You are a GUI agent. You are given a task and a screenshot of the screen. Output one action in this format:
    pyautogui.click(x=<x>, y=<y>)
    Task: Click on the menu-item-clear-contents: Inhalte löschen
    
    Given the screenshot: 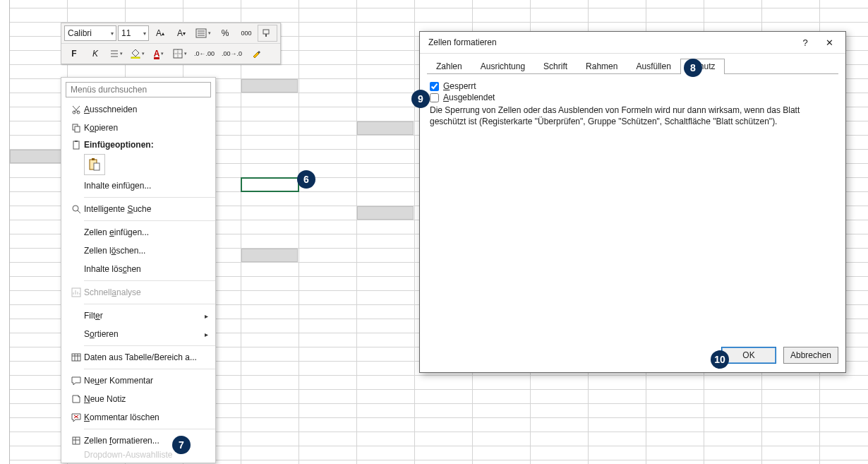 What is the action you would take?
    pyautogui.click(x=138, y=269)
    